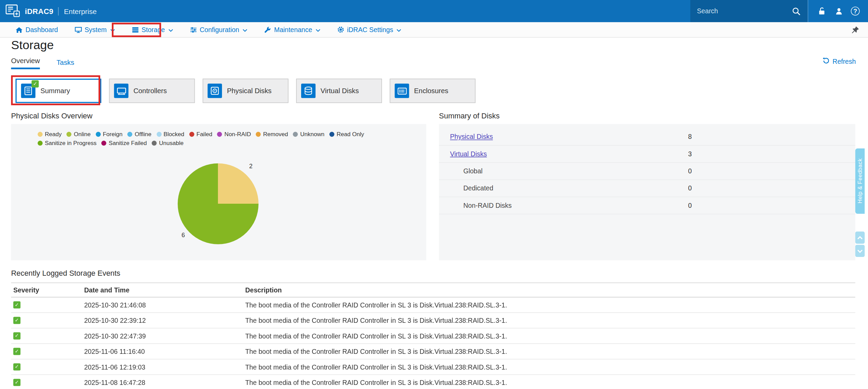  Describe the element at coordinates (201, 134) in the screenshot. I see `legend-item: Failed` at that location.